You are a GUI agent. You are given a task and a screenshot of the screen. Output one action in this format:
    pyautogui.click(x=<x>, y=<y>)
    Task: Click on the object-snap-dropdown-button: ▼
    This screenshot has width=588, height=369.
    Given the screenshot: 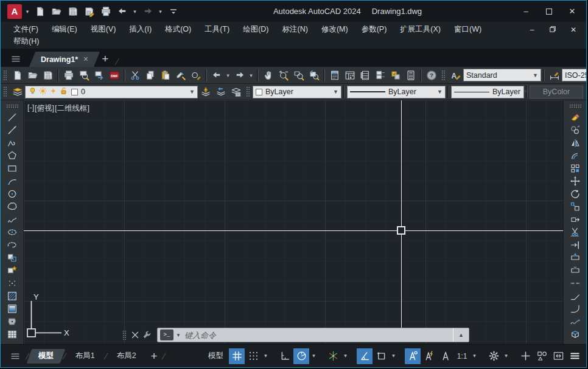 What is the action you would take?
    pyautogui.click(x=393, y=356)
    